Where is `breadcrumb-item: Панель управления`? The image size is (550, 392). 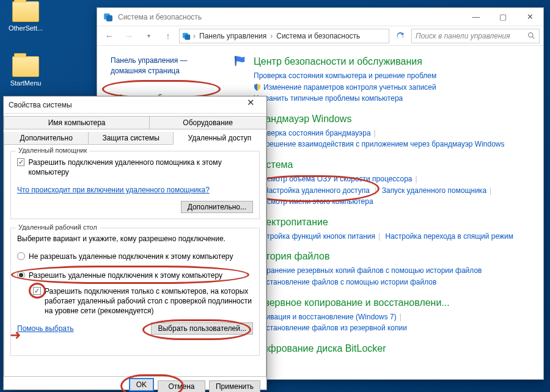 breadcrumb-item: Панель управления is located at coordinates (233, 36).